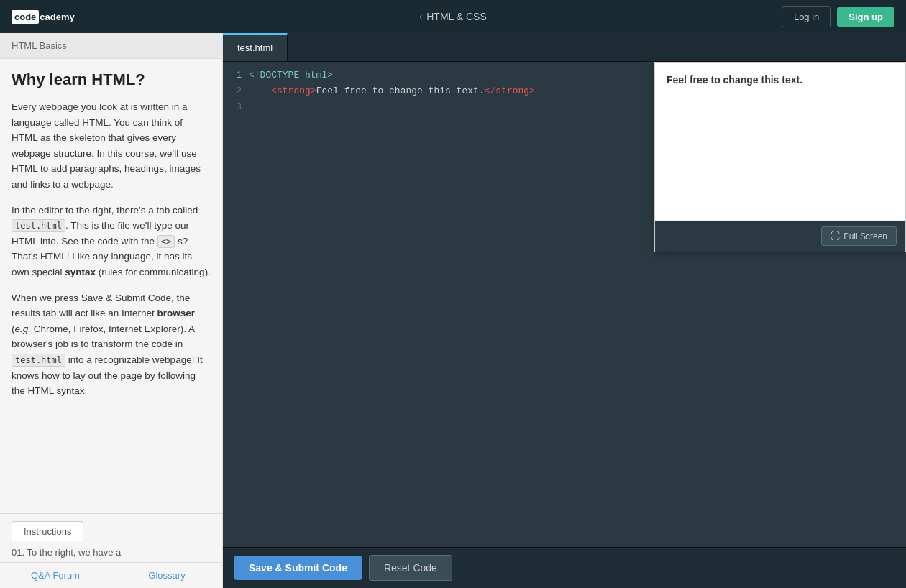 The height and width of the screenshot is (588, 906). I want to click on course-title-area: ‹ HTML & CSS, so click(453, 17).